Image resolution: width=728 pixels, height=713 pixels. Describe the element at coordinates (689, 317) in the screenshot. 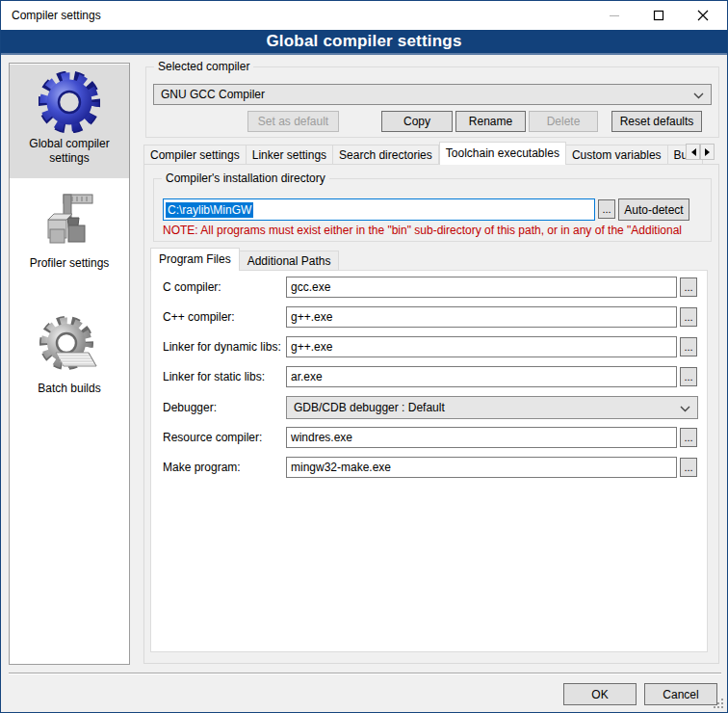

I see `cpp-compiler-browse-button: ...` at that location.